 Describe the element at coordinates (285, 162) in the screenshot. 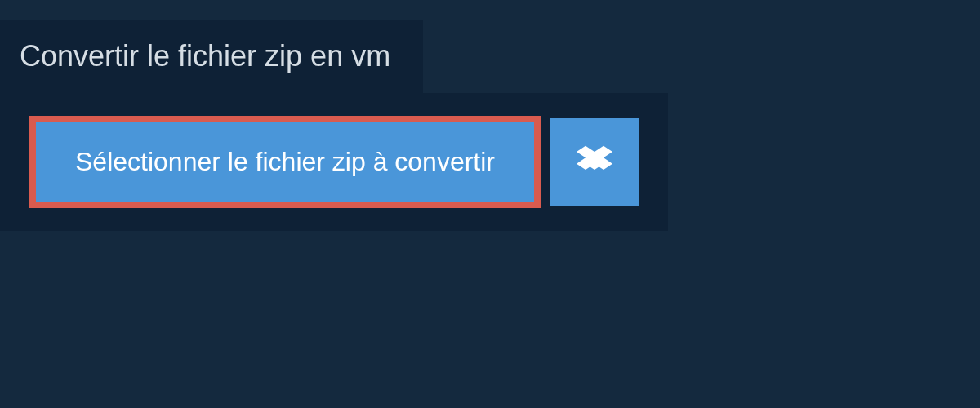

I see `select-file-label: Sélectionner le fichier zip à convertir` at that location.